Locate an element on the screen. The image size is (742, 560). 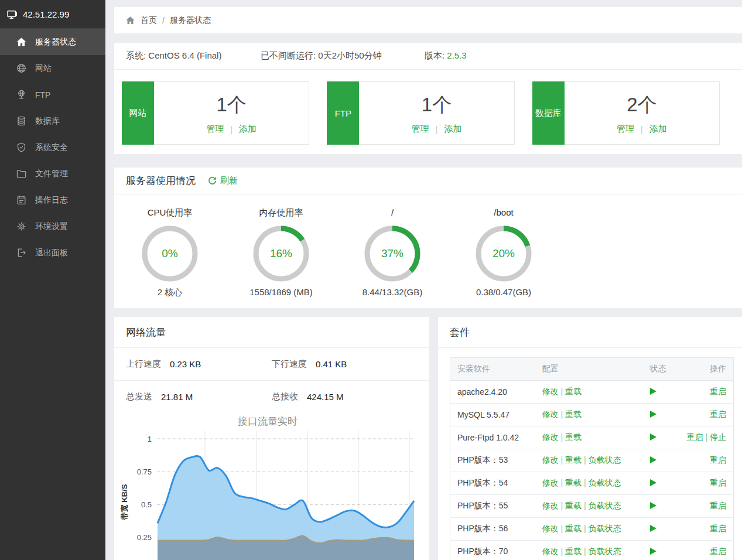
stat-cards-row: 网站 1个 管理 | 添加 FTP 1个 管理 | 添加 is located at coordinates (428, 112).